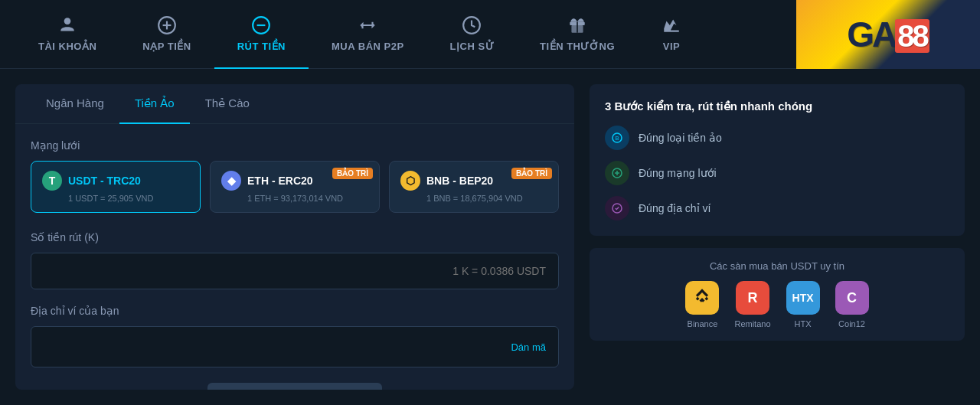 The image size is (980, 405). I want to click on amount-input-wrapper, so click(295, 271).